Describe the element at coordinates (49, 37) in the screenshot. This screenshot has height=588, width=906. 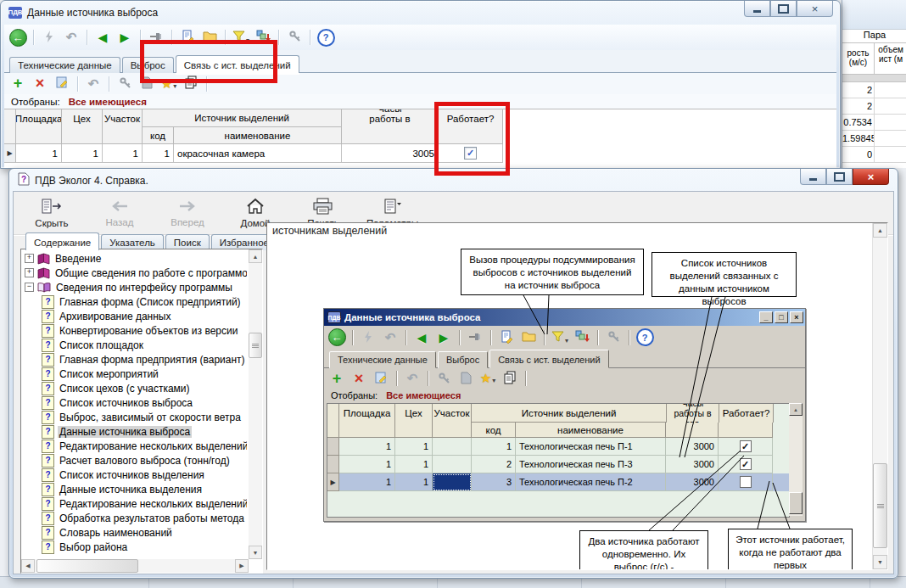
I see `lightning-button` at that location.